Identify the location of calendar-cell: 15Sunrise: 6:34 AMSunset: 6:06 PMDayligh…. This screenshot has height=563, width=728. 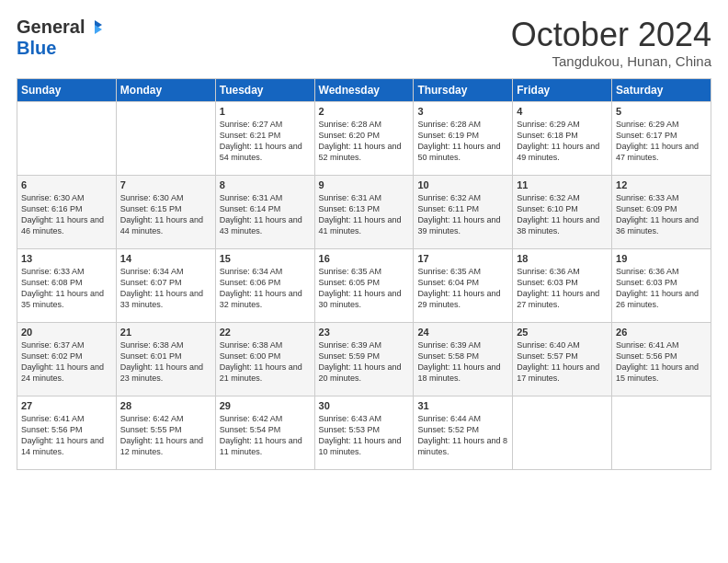
(265, 285).